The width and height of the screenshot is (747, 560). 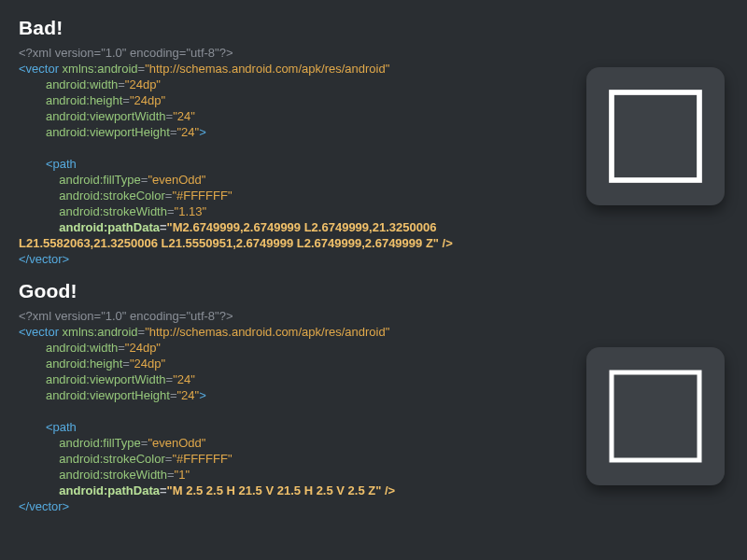 What do you see at coordinates (655, 136) in the screenshot?
I see `bad-preview-card` at bounding box center [655, 136].